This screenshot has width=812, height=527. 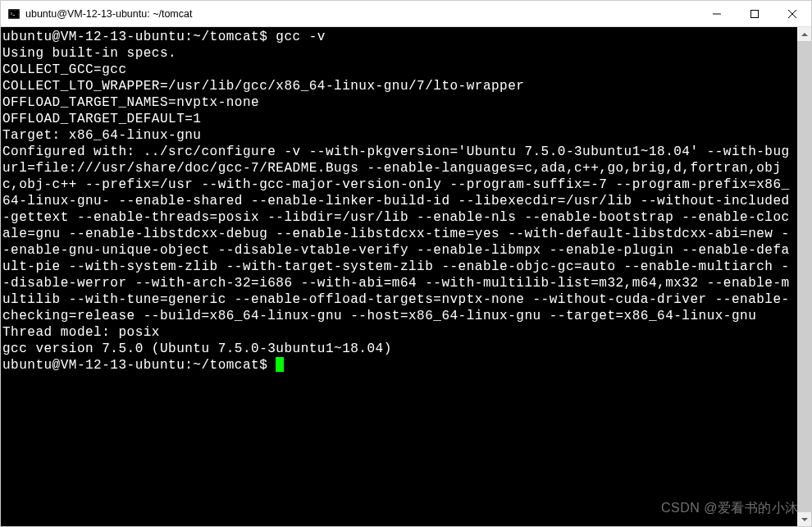 What do you see at coordinates (89, 53) in the screenshot?
I see `output-line: Using built-in specs.` at bounding box center [89, 53].